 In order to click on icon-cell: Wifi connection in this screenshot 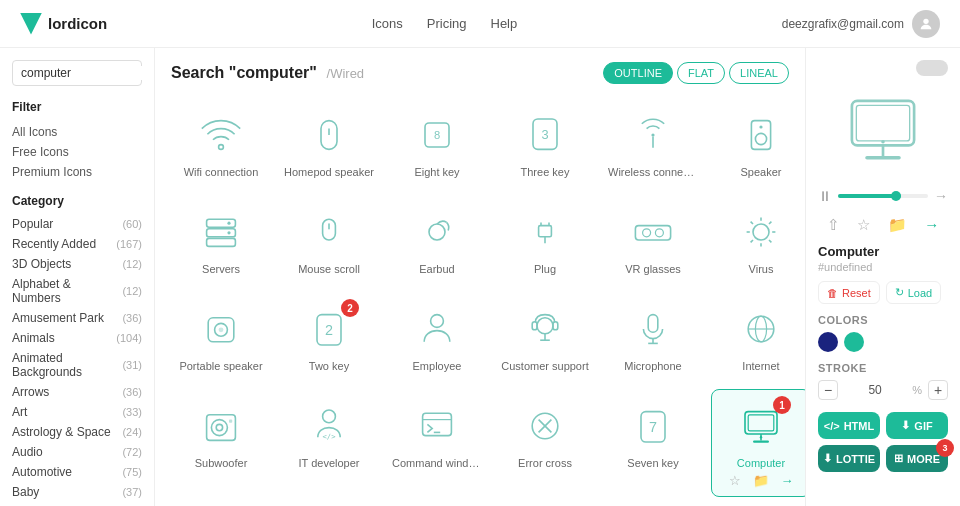, I will do `click(221, 142)`.